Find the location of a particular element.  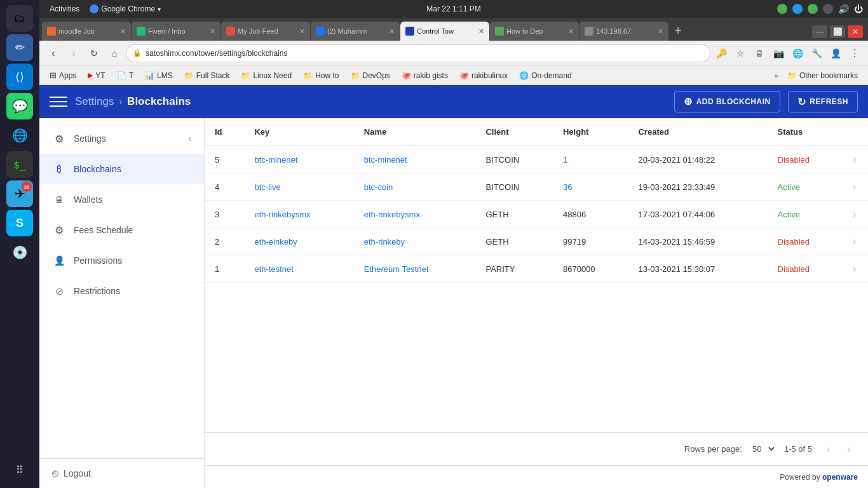

prev-page-btn: ‹ is located at coordinates (829, 449).